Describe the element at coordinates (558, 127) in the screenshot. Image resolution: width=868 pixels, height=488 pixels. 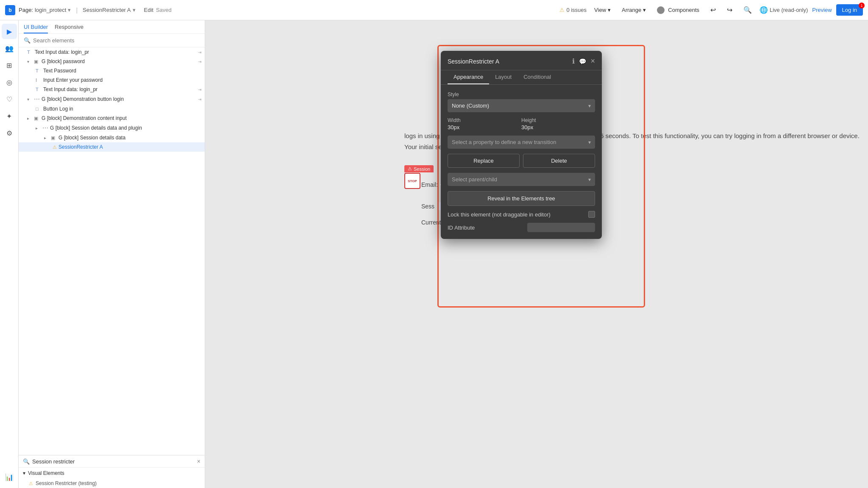
I see `height-value: 30px` at that location.